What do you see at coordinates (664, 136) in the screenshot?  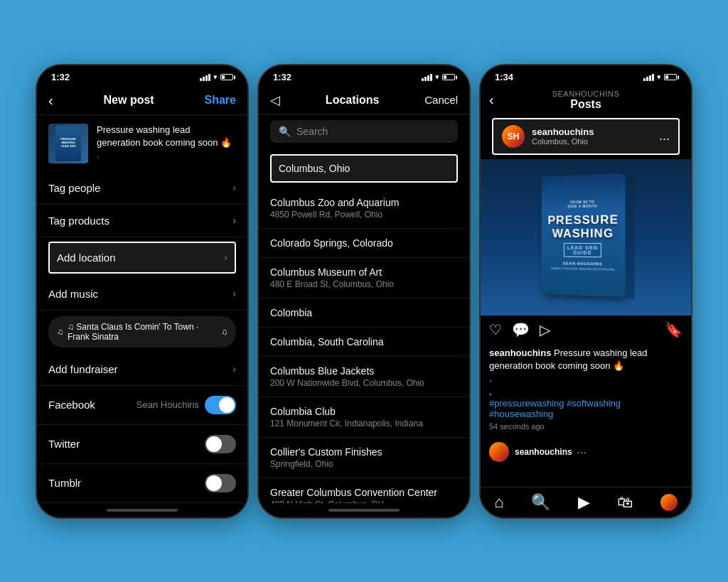 I see `more-options-icon: ...` at bounding box center [664, 136].